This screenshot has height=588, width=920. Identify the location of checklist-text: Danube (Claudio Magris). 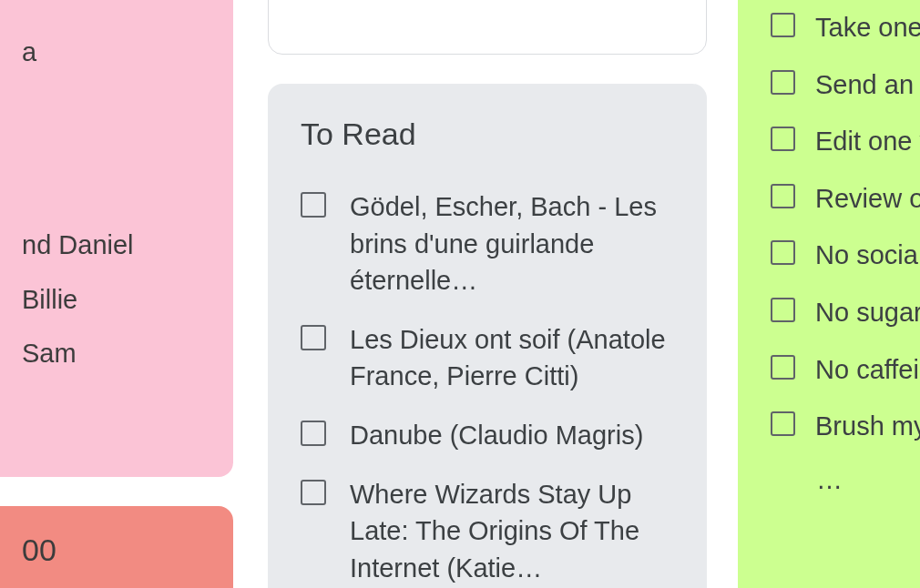
(496, 435).